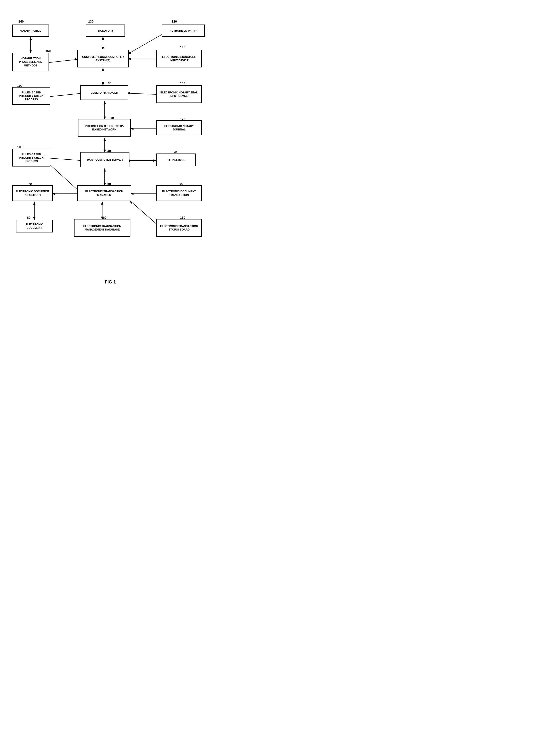  Describe the element at coordinates (29, 218) in the screenshot. I see `label-80: 80` at that location.